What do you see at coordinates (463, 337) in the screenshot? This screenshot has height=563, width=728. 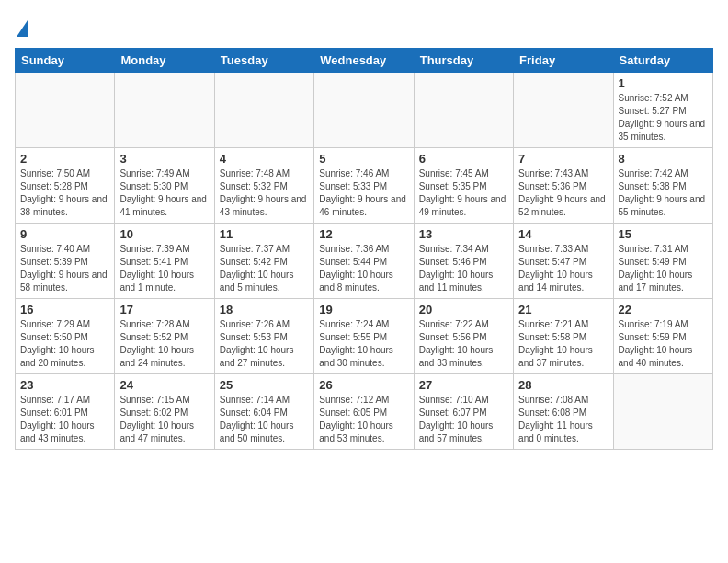 I see `calendar-cell: 20Sunrise: 7:22 AM Sunset: 5:56 PM Dayli…` at bounding box center [463, 337].